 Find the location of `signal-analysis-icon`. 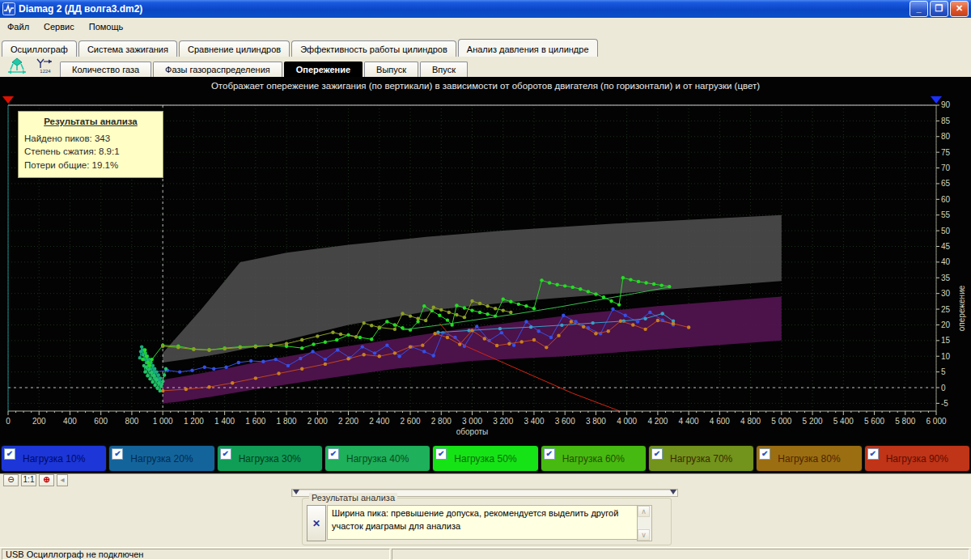

signal-analysis-icon is located at coordinates (17, 66).